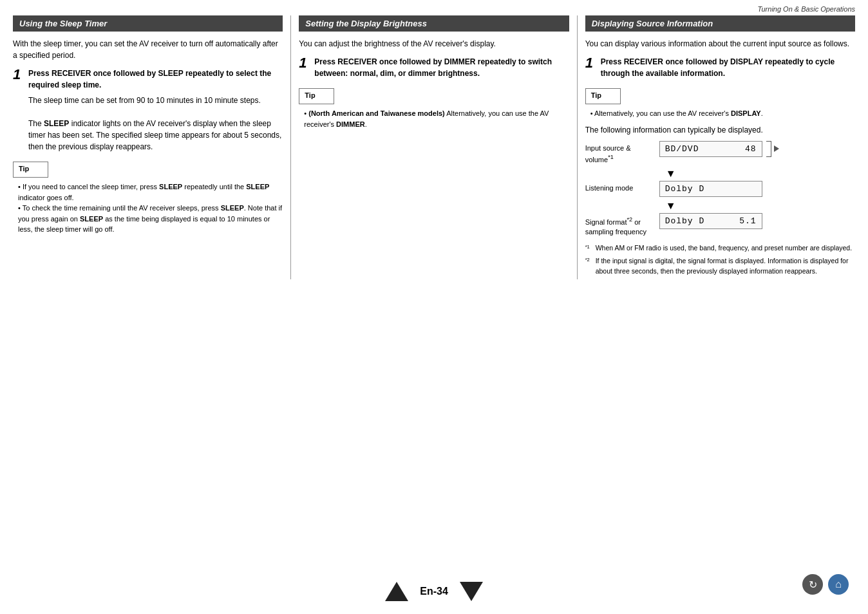 The width and height of the screenshot is (868, 614). What do you see at coordinates (148, 219) in the screenshot?
I see `sleep-tip2: To check the time remaining until the AV…` at bounding box center [148, 219].